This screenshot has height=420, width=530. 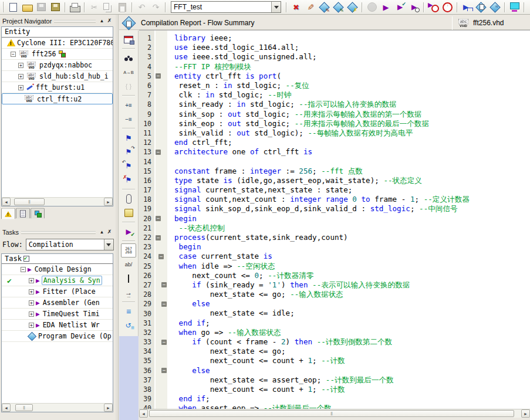 I want to click on goto-icon, so click(x=129, y=293).